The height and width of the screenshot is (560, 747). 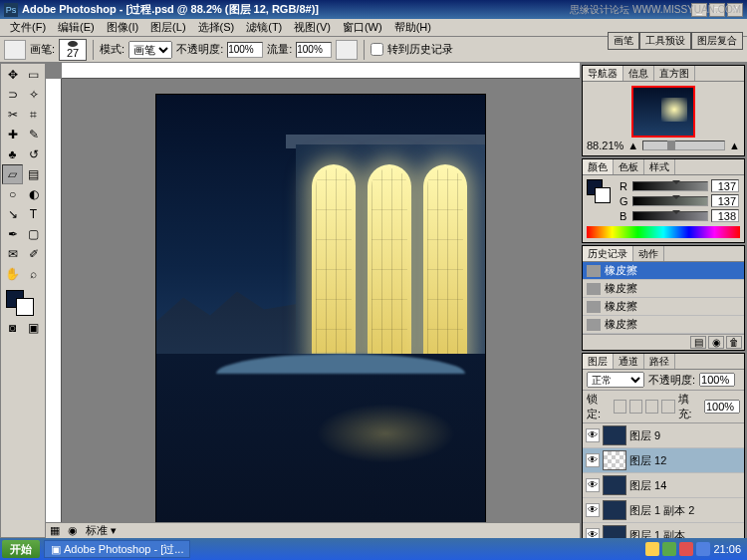 I want to click on history-new-icon: ▤, so click(x=698, y=343).